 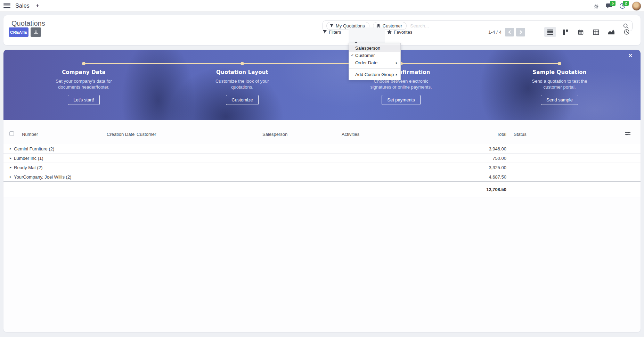 I want to click on user-avatar, so click(x=637, y=6).